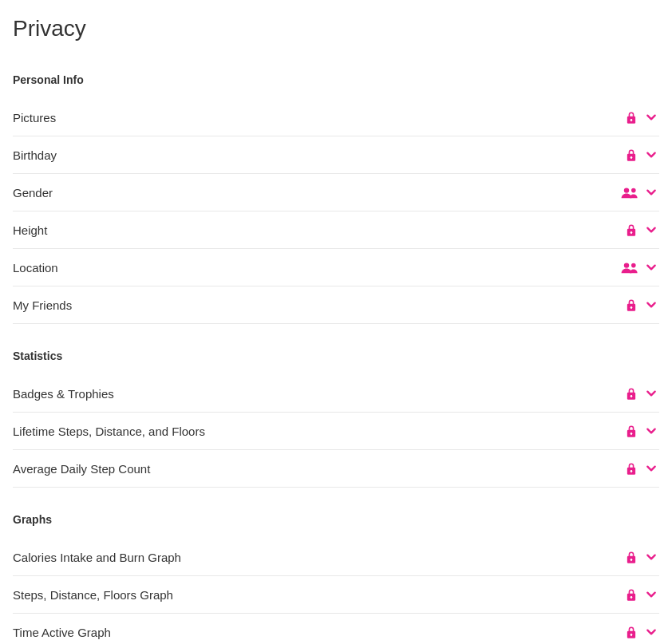 The image size is (672, 644). I want to click on section-title-graphs: Graphs, so click(336, 516).